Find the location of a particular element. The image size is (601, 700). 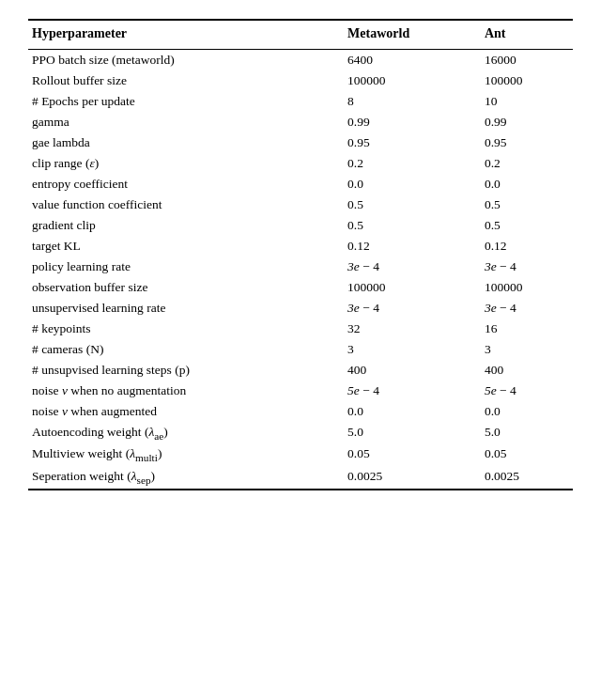

ant-value: 10 is located at coordinates (527, 101).